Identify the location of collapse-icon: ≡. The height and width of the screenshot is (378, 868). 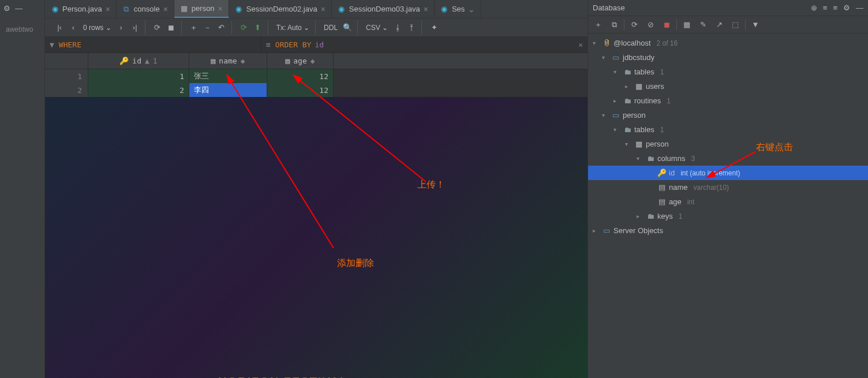
(825, 8).